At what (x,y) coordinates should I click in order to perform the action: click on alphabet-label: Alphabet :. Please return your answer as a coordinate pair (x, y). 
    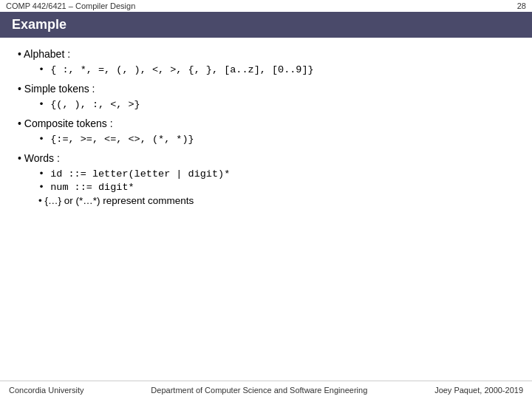
    Looking at the image, I should click on (47, 54).